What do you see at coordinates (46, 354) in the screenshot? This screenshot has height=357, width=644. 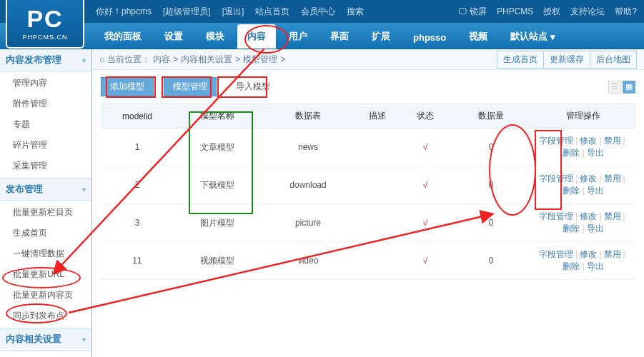 I see `sidebar-item: 管理栏目` at bounding box center [46, 354].